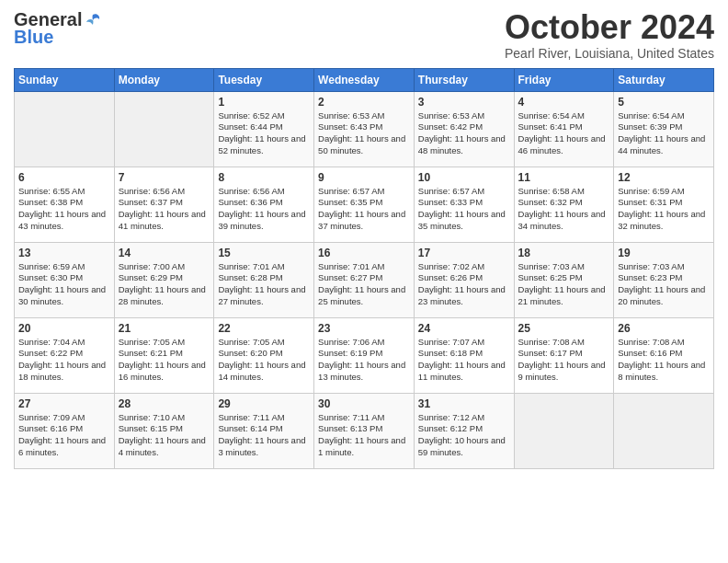 This screenshot has height=563, width=728. Describe the element at coordinates (261, 208) in the screenshot. I see `day-detail: Sunrise: 6:56 AMSunset: 6:36 PMDaylight:…` at that location.